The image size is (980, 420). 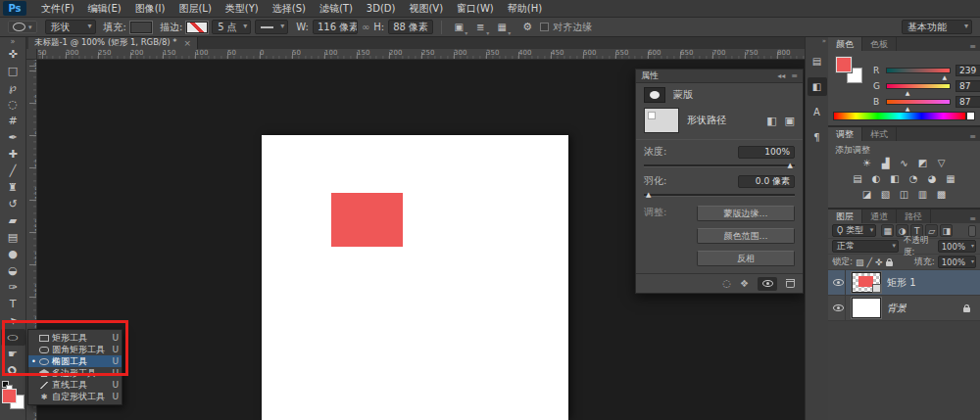 What do you see at coordinates (14, 188) in the screenshot?
I see `clone-stamp-tool: ♜` at bounding box center [14, 188].